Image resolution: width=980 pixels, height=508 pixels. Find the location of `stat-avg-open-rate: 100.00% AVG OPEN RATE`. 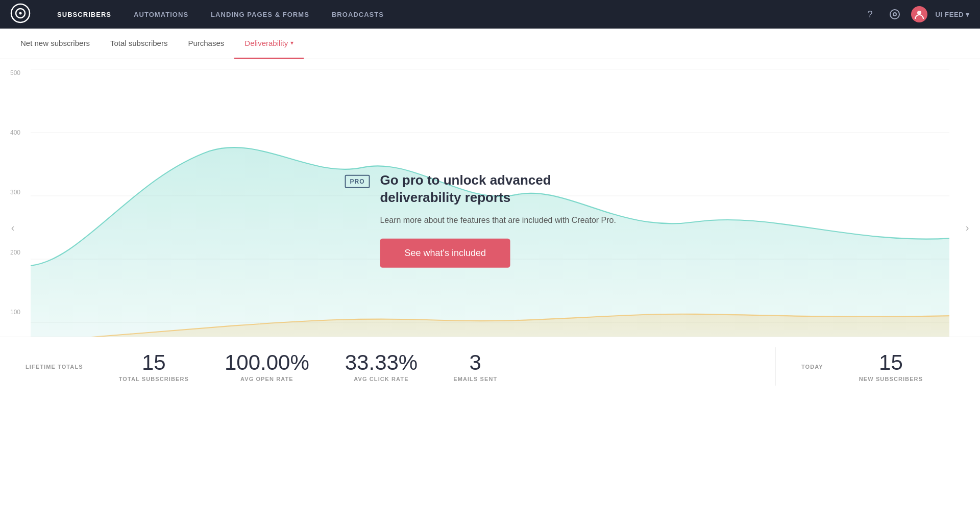

stat-avg-open-rate: 100.00% AVG OPEN RATE is located at coordinates (267, 366).